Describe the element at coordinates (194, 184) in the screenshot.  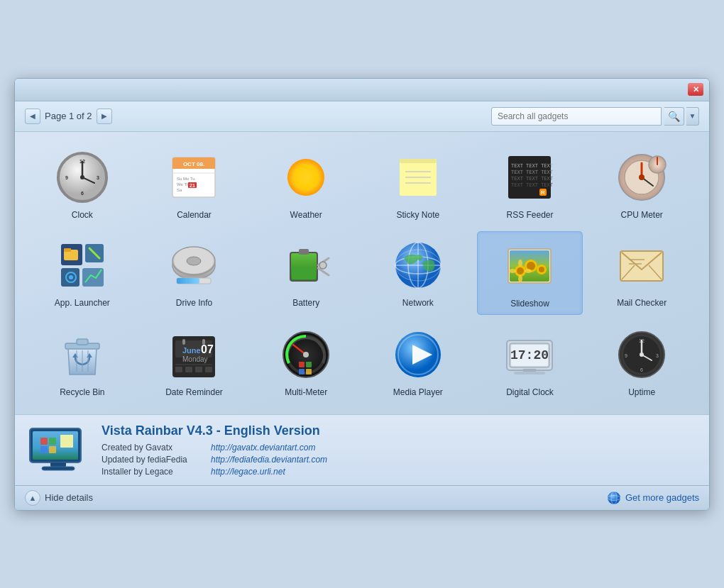
I see `gadget-calendar: OCT 08. Su Mo Tu We Th Fr Sa 21 Calendar` at that location.